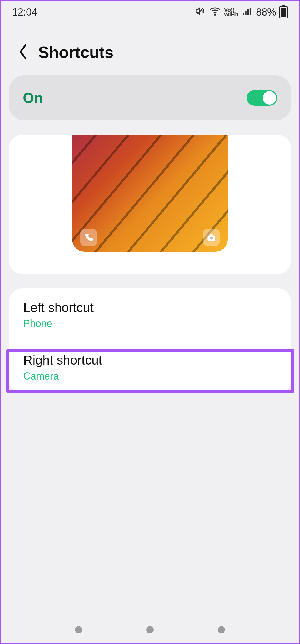 The height and width of the screenshot is (644, 300). I want to click on signal-icon, so click(248, 12).